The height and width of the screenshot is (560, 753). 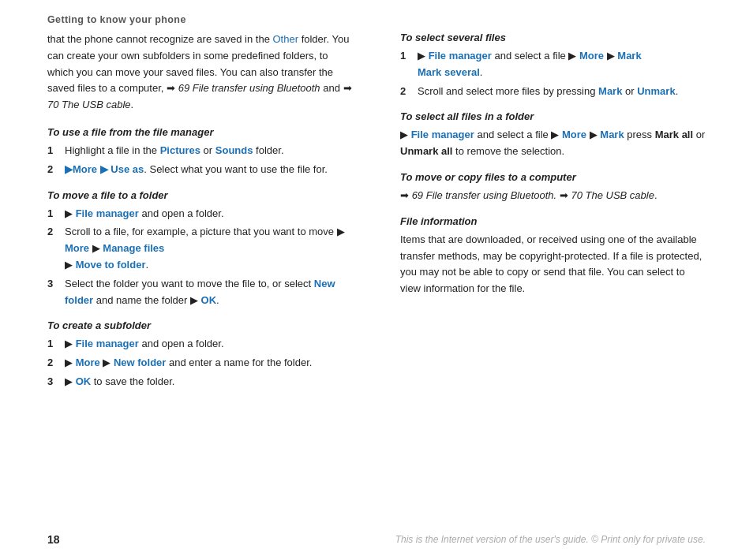 What do you see at coordinates (200, 292) in the screenshot?
I see `new-folder-link-1: New folder` at bounding box center [200, 292].